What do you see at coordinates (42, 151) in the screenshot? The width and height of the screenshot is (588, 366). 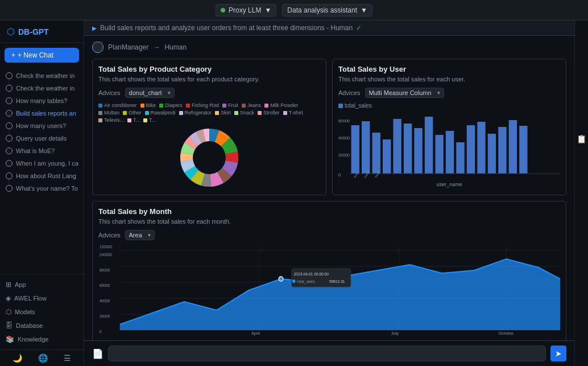 I see `sidebar-item-item-7: What is MoE?` at bounding box center [42, 151].